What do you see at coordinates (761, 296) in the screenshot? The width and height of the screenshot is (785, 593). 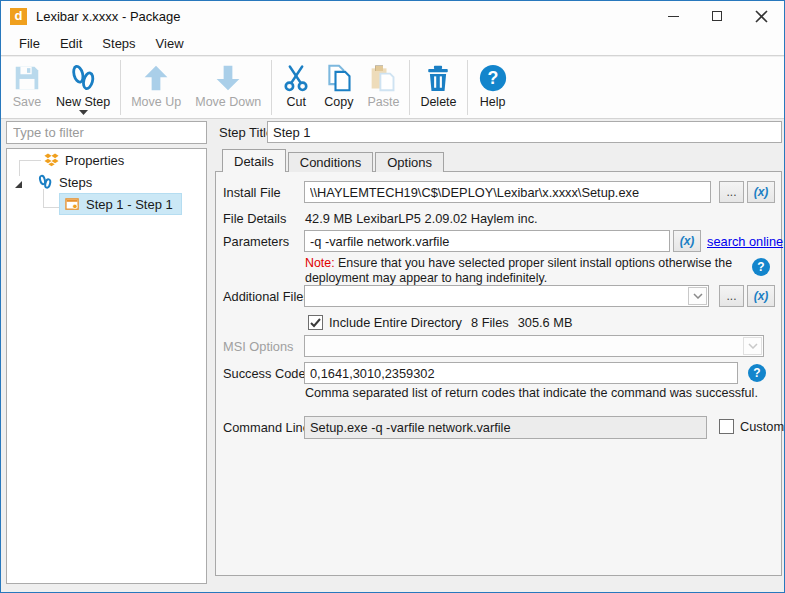 I see `additional-files-variable-button: (x)` at bounding box center [761, 296].